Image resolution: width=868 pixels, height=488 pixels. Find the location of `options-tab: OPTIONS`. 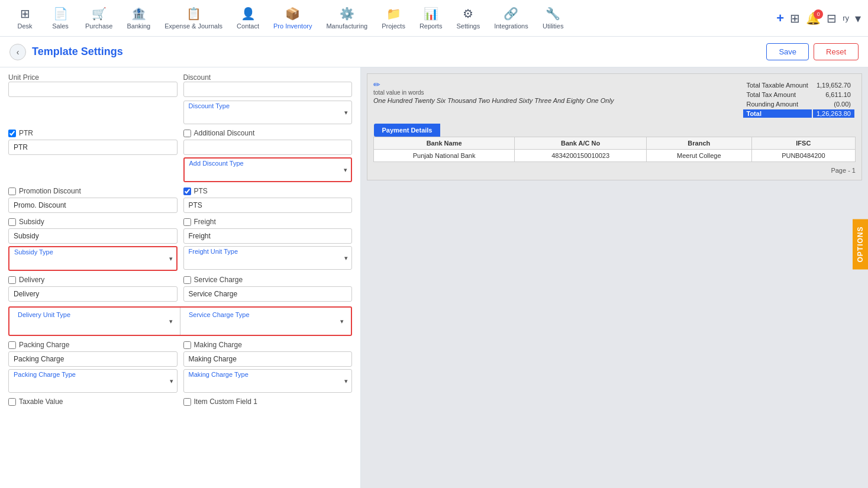

options-tab: OPTIONS is located at coordinates (860, 244).